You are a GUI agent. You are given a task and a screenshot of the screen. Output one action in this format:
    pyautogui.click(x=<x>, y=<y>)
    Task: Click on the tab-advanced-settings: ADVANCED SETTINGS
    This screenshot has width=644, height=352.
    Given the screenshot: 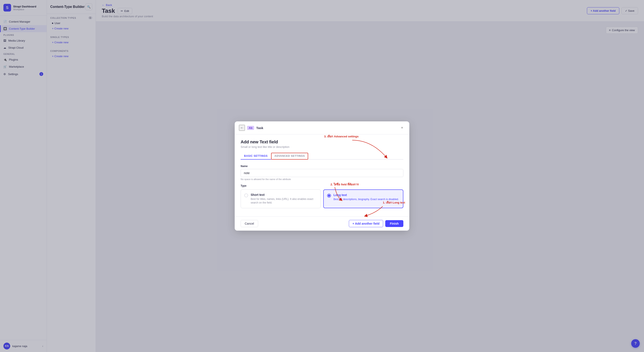 What is the action you would take?
    pyautogui.click(x=290, y=156)
    